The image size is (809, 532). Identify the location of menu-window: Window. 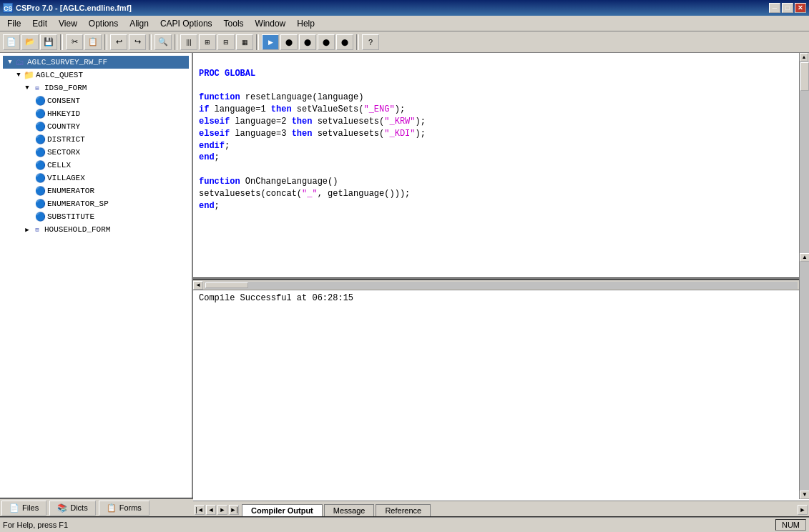
(270, 24).